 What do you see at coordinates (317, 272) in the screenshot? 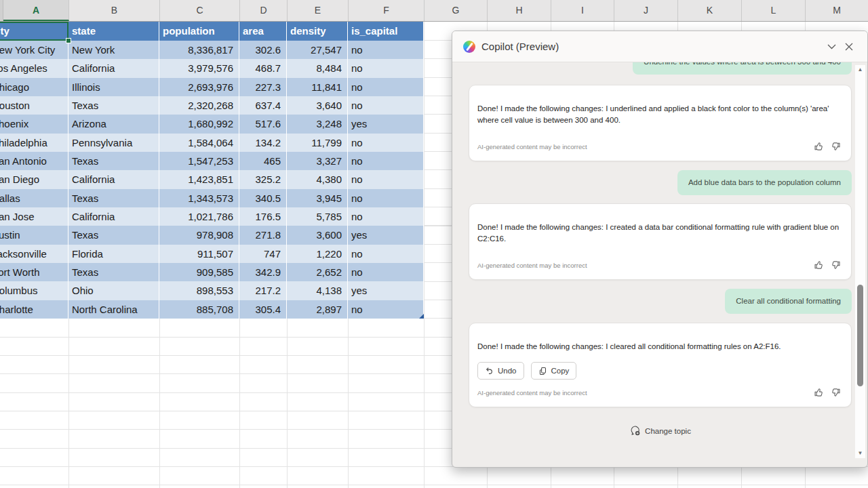
I see `cell-density: 2,652` at bounding box center [317, 272].